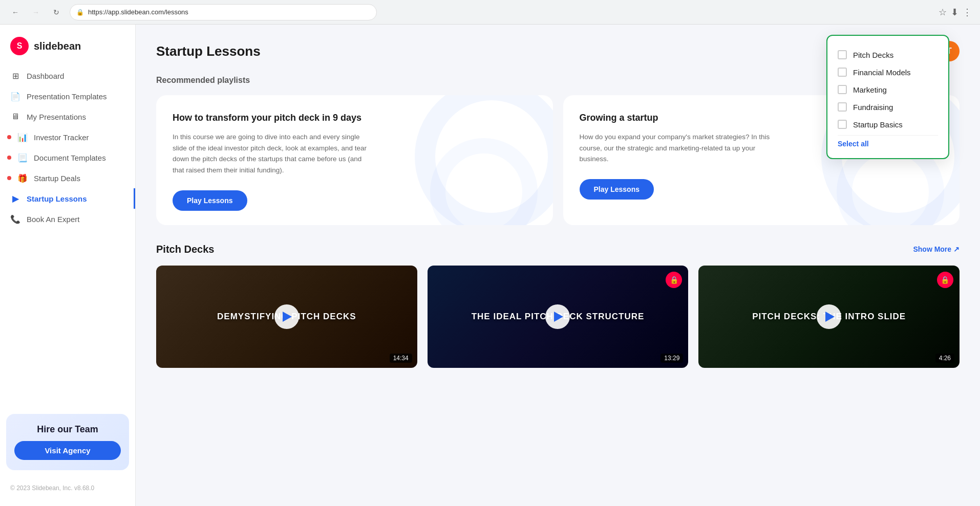  What do you see at coordinates (873, 107) in the screenshot?
I see `filter-label-fundraising: Fundraising` at bounding box center [873, 107].